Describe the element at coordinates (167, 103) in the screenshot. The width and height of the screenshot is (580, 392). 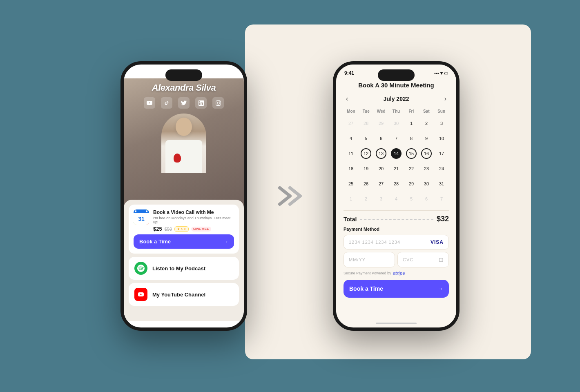
I see `tiktok-social-icon` at that location.